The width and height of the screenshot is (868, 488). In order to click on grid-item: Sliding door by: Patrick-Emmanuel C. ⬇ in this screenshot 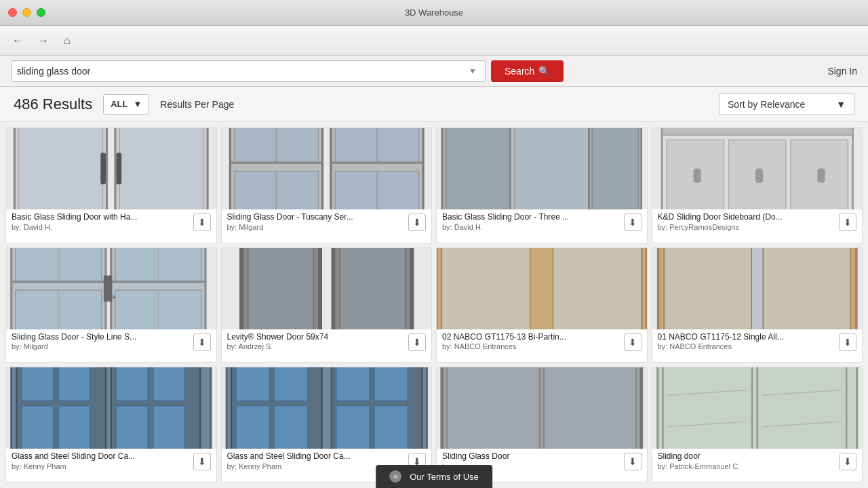, I will do `click(757, 424)`.